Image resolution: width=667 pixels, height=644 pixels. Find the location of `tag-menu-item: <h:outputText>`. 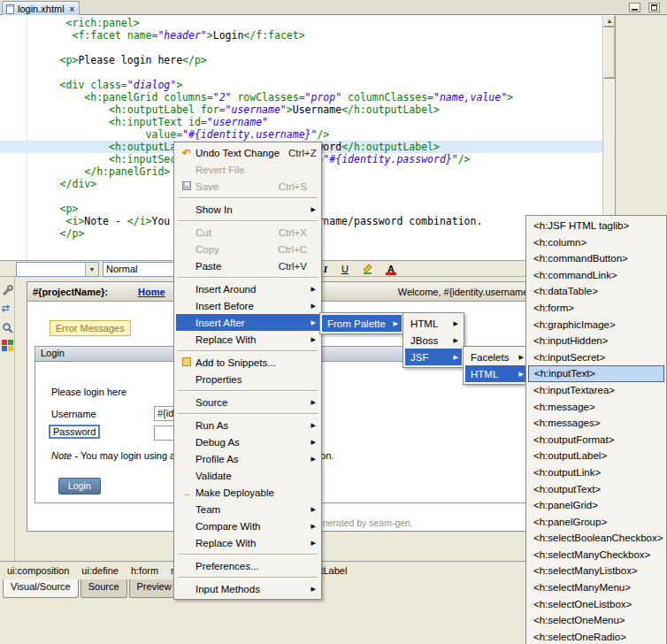

tag-menu-item: <h:outputText> is located at coordinates (596, 490).